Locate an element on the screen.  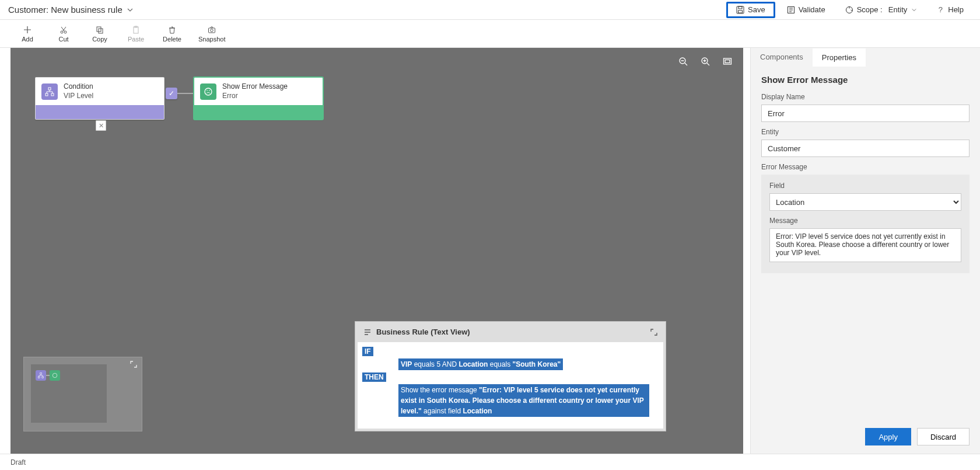
action-title: Show Error Message is located at coordinates (255, 87).